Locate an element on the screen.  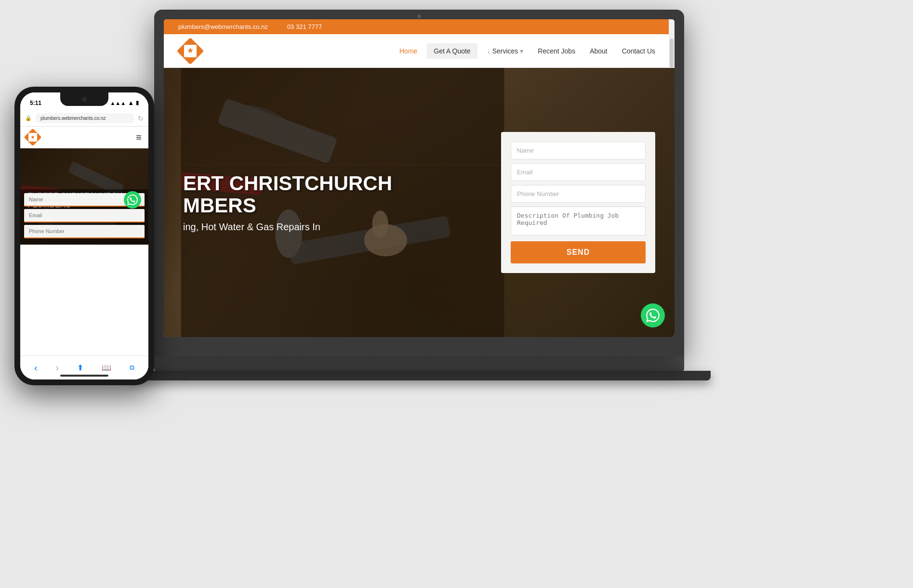
form-email-input is located at coordinates (578, 172).